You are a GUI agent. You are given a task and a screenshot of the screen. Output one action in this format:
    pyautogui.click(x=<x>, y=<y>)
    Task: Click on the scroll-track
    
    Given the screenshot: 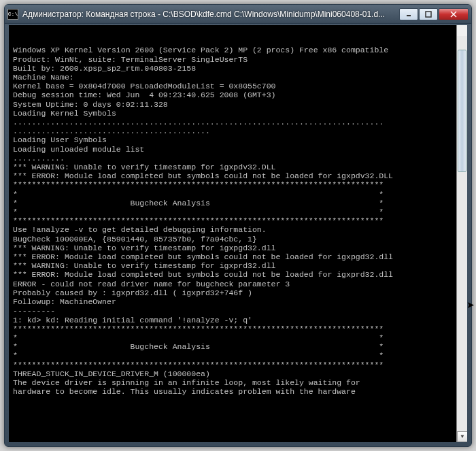 What is the action you would take?
    pyautogui.click(x=462, y=234)
    